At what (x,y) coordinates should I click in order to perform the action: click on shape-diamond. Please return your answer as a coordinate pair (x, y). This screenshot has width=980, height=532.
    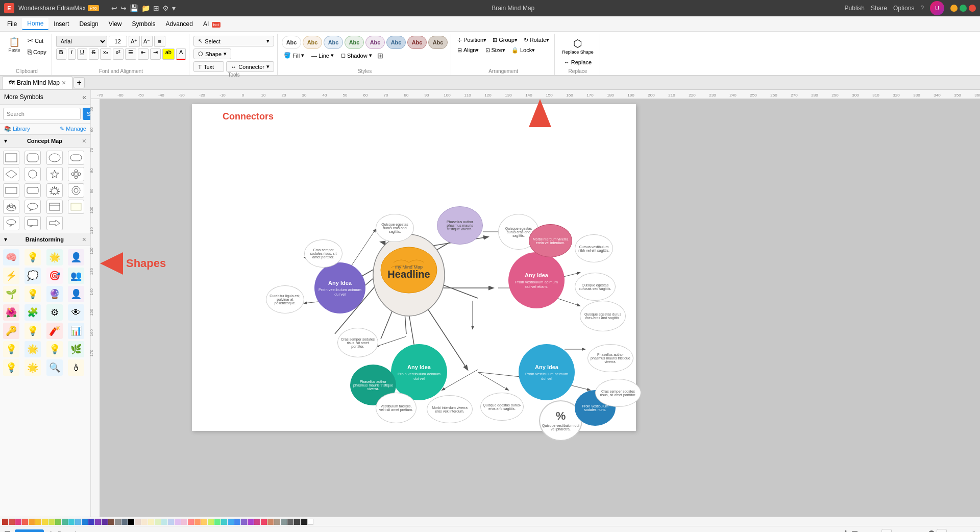
    Looking at the image, I should click on (11, 174).